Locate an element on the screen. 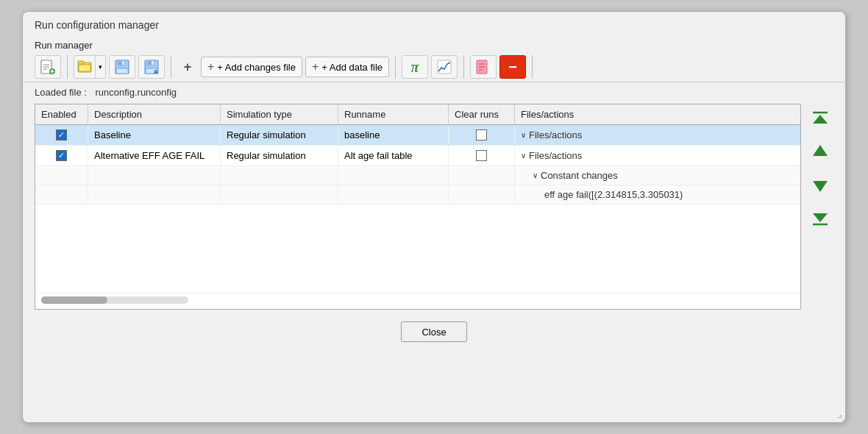 The image size is (868, 434). eff-age-label: eff age fail([(2.314815,3.305031) is located at coordinates (613, 194).